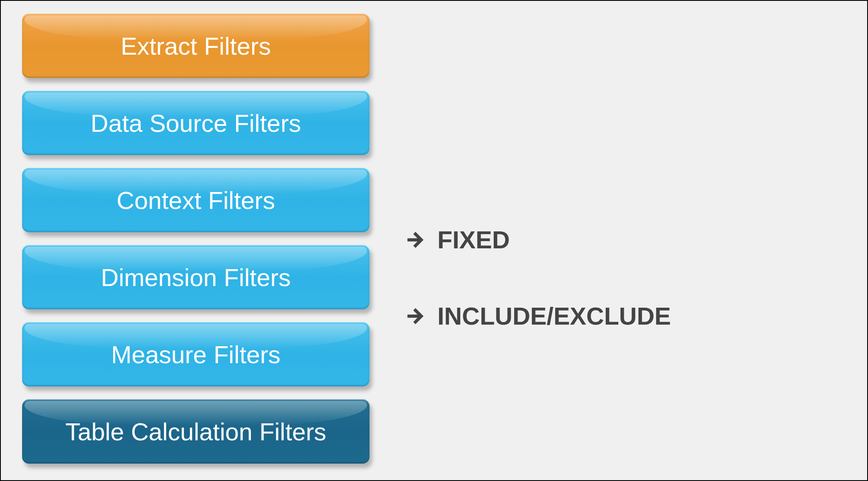 The width and height of the screenshot is (868, 481). I want to click on filter-tablecalc: Table Calculation Filters, so click(196, 431).